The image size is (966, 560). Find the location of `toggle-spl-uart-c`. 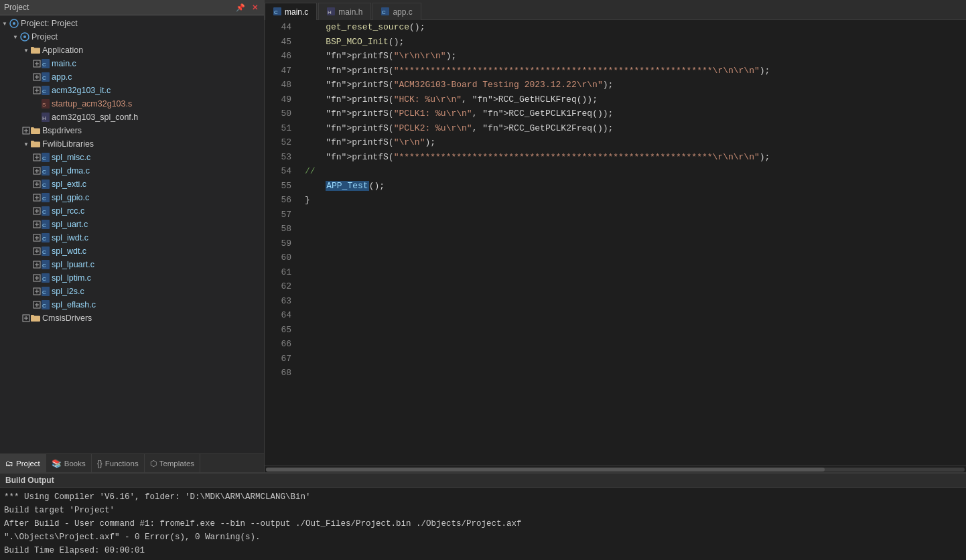

toggle-spl-uart-c is located at coordinates (37, 224).